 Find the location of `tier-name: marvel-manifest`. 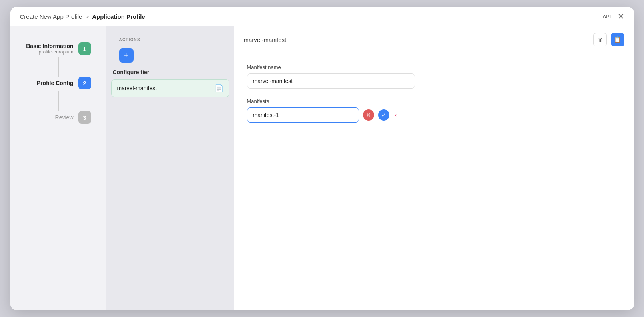

tier-name: marvel-manifest is located at coordinates (137, 88).